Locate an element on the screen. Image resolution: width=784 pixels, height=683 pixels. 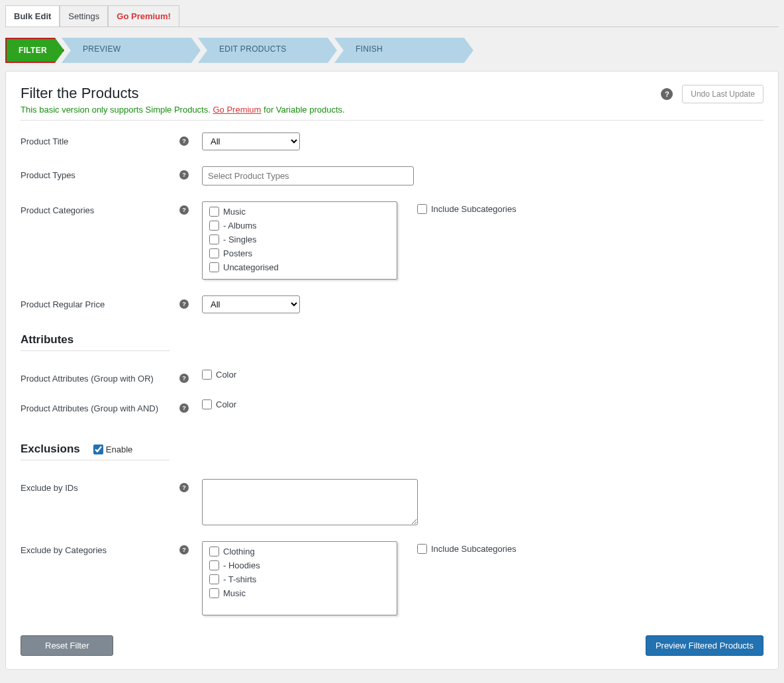
attributes-or-label: Product Attributes (Group with OR) is located at coordinates (100, 376).